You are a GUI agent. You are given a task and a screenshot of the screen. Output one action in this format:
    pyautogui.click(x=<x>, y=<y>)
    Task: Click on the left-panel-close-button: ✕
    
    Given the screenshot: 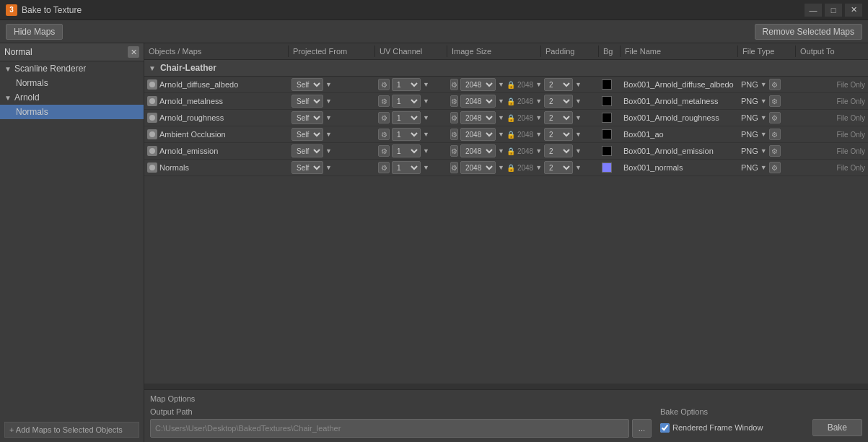 What is the action you would take?
    pyautogui.click(x=133, y=52)
    